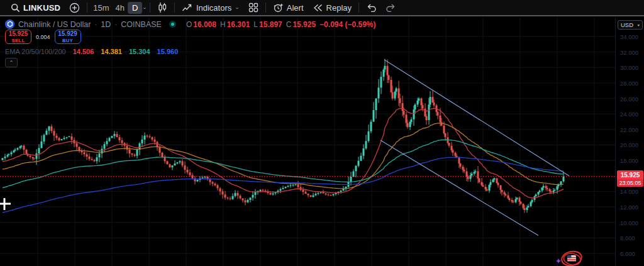 The width and height of the screenshot is (644, 266). What do you see at coordinates (630, 145) in the screenshot?
I see `axis-tick: 20.000` at bounding box center [630, 145].